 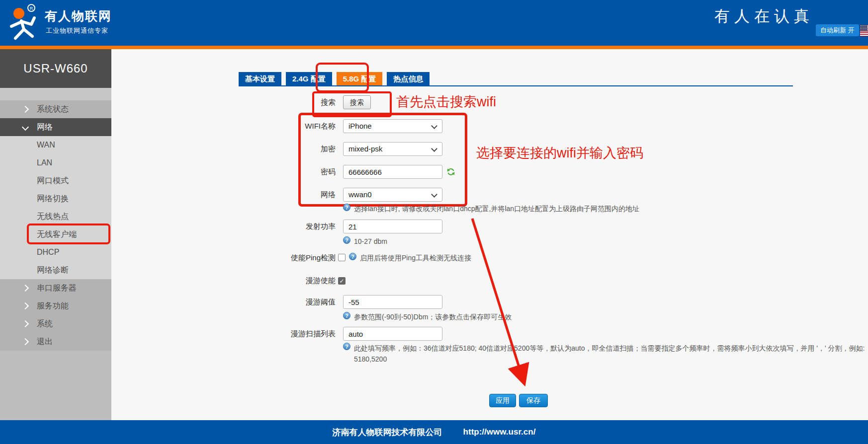 I want to click on roaming-enable-label: 漫游使能, so click(x=268, y=281).